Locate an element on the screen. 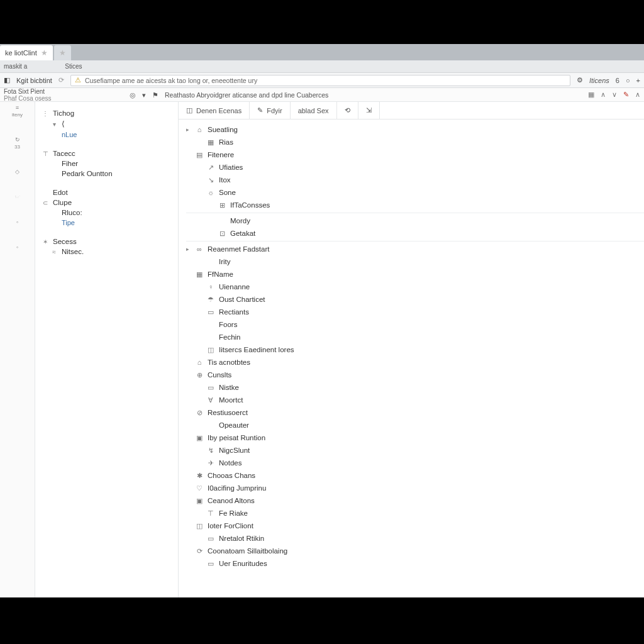 This screenshot has width=644, height=644. tree-node: ⊤Fe Riake is located at coordinates (411, 513).